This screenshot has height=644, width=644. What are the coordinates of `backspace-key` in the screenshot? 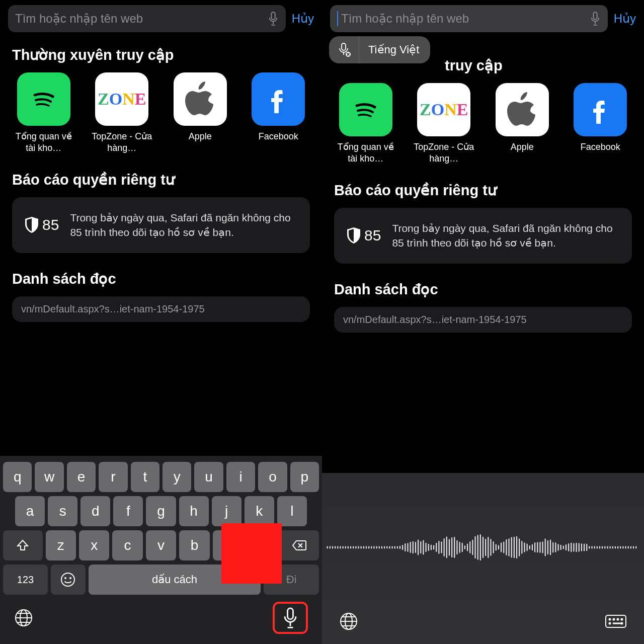 It's located at (299, 545).